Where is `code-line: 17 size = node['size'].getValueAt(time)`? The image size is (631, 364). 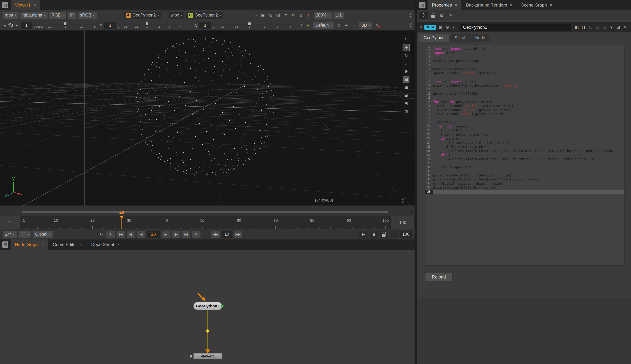
code-line: 17 size = node['size'].getValueAt(time) is located at coordinates (525, 114).